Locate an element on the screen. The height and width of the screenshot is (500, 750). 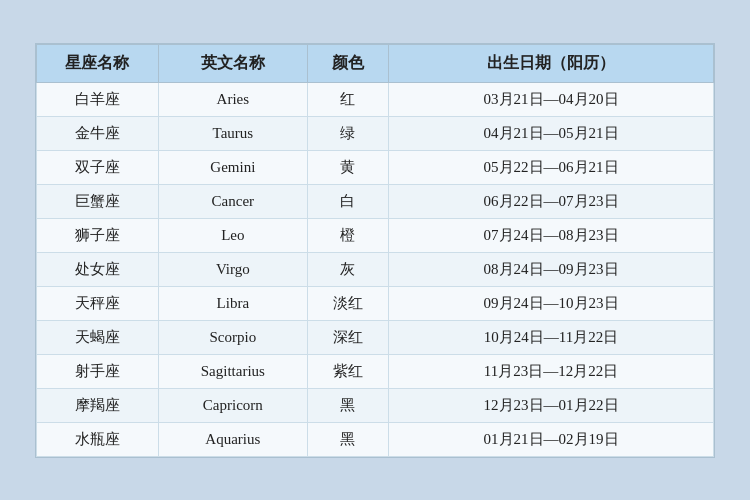
cell-date: 05月22日—06月21日 is located at coordinates (552, 167).